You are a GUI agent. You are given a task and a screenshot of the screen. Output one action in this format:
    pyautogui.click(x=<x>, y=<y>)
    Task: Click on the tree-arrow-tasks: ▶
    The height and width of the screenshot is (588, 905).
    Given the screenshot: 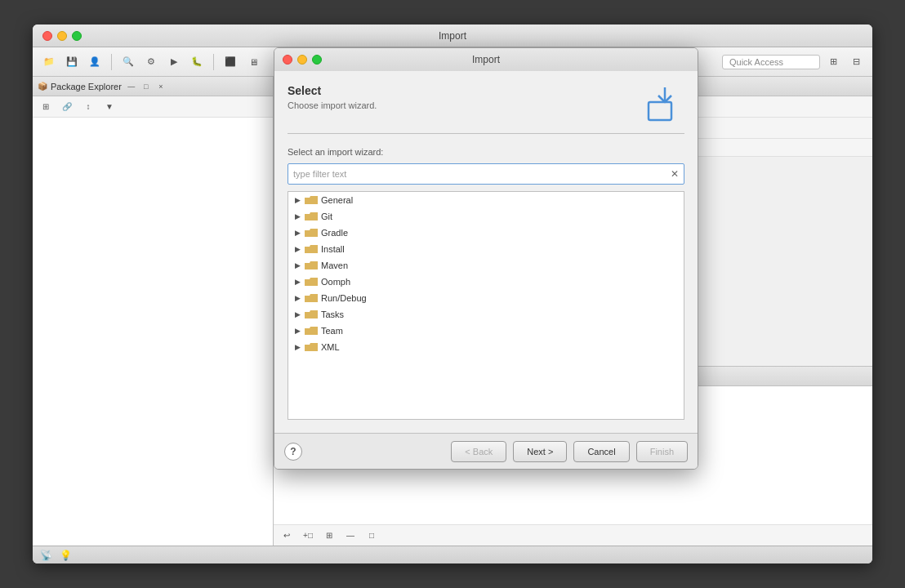 What is the action you would take?
    pyautogui.click(x=297, y=314)
    